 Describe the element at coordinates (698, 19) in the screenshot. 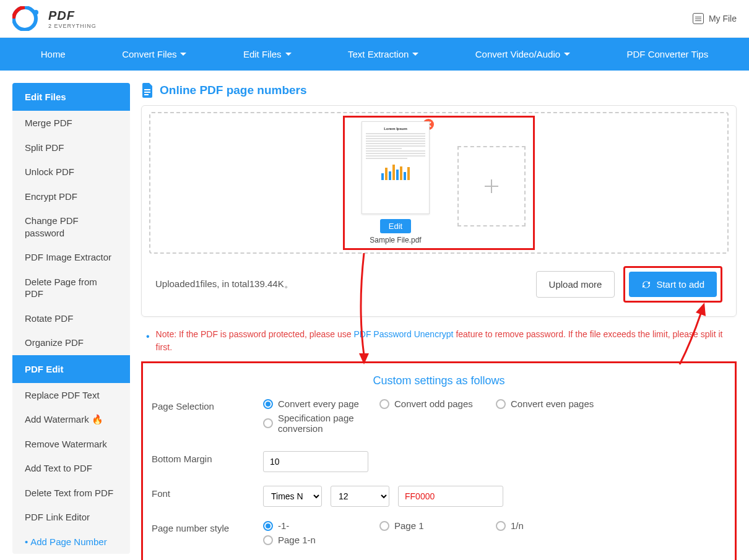

I see `list-icon` at that location.